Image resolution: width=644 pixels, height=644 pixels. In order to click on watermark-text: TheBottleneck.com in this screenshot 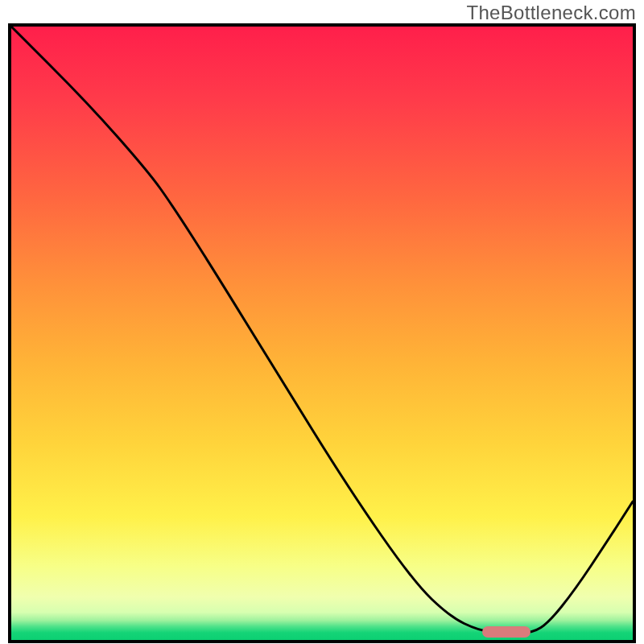, I will do `click(551, 13)`.